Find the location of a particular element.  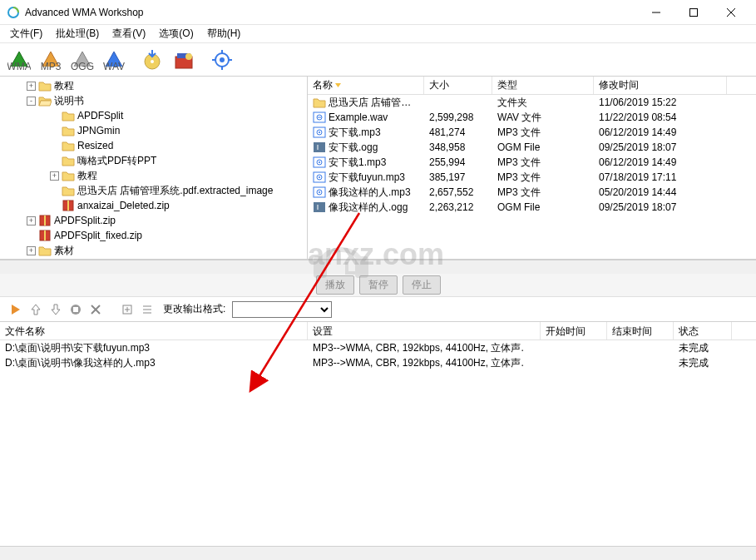

col-size: 大小 is located at coordinates (458, 85).